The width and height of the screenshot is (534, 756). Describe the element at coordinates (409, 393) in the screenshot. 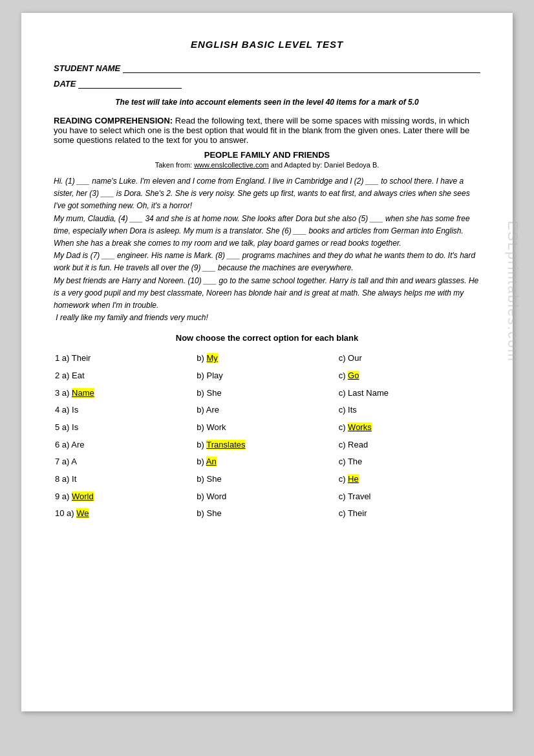

I see `option-3-c: c) Last Name` at that location.